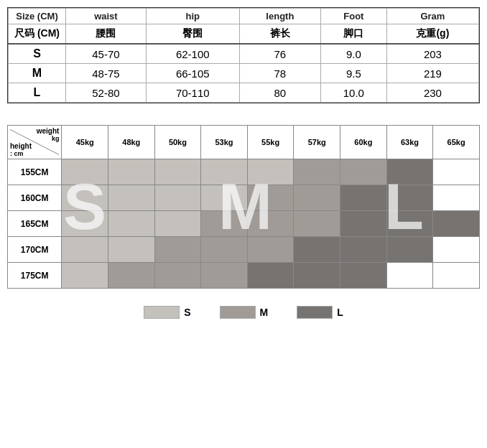  Describe the element at coordinates (244, 312) in the screenshot. I see `legend-item: M` at that location.